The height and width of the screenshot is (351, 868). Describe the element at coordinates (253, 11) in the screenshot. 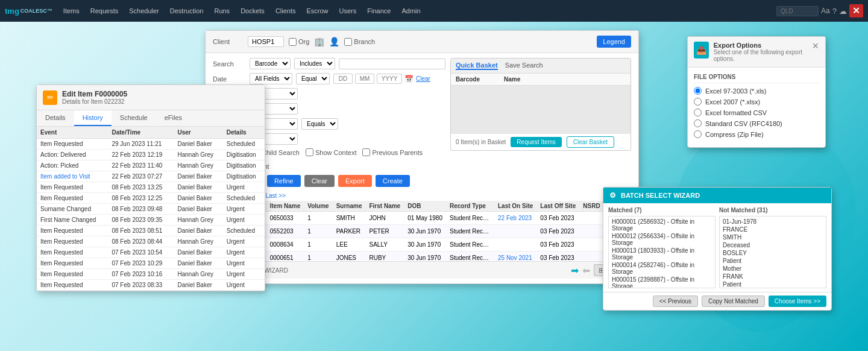

I see `nav-dockets: Dockets` at that location.